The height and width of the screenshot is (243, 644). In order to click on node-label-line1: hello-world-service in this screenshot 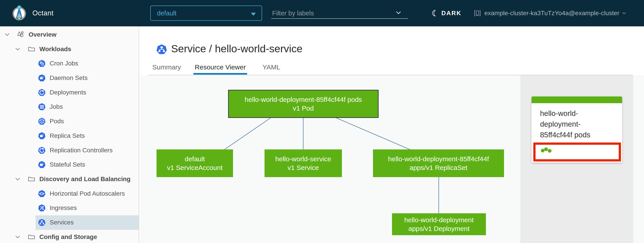, I will do `click(303, 159)`.